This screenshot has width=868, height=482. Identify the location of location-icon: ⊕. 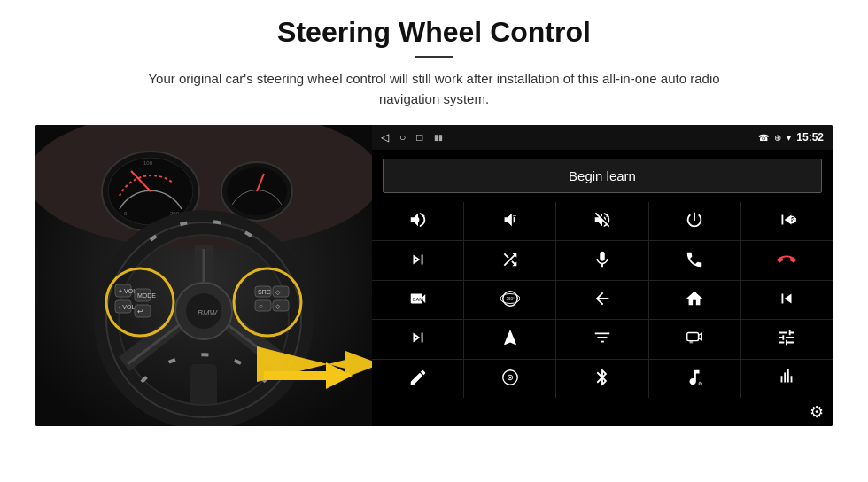
(778, 138).